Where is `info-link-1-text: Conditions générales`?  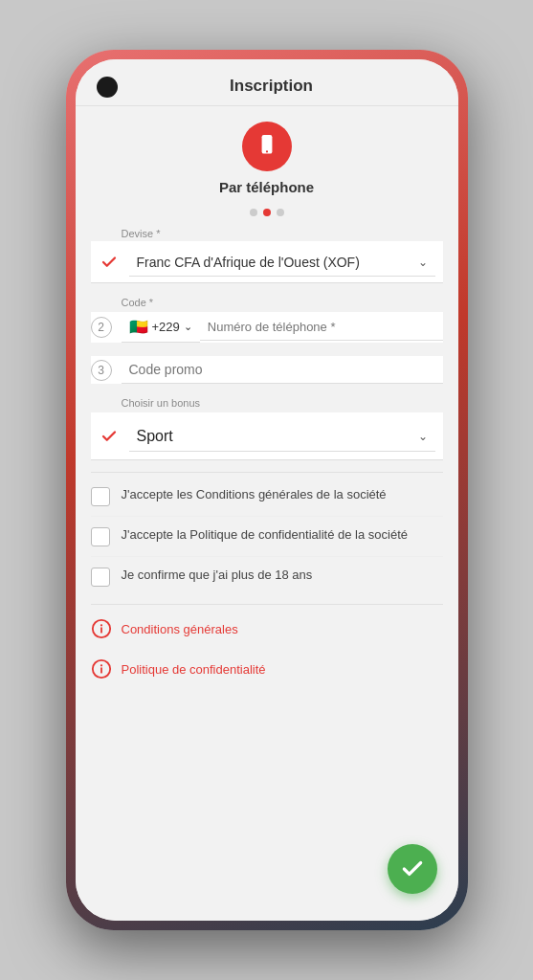 info-link-1-text: Conditions générales is located at coordinates (180, 630).